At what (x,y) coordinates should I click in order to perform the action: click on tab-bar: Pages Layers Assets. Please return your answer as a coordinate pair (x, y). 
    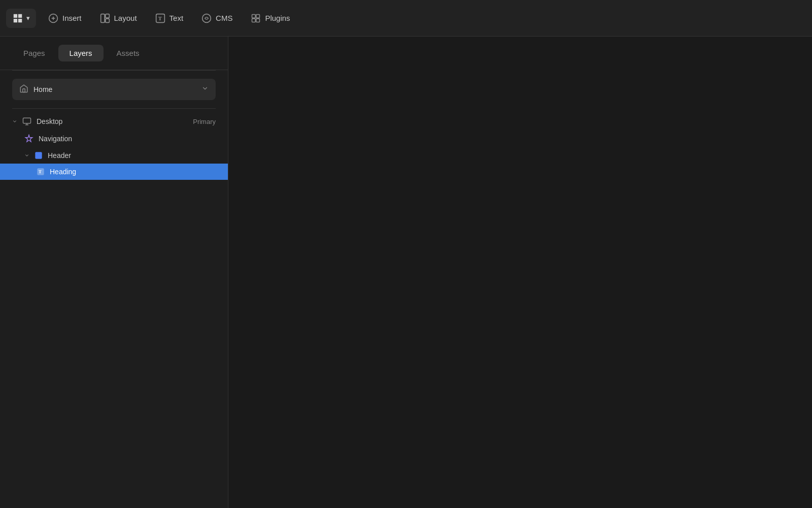
    Looking at the image, I should click on (114, 53).